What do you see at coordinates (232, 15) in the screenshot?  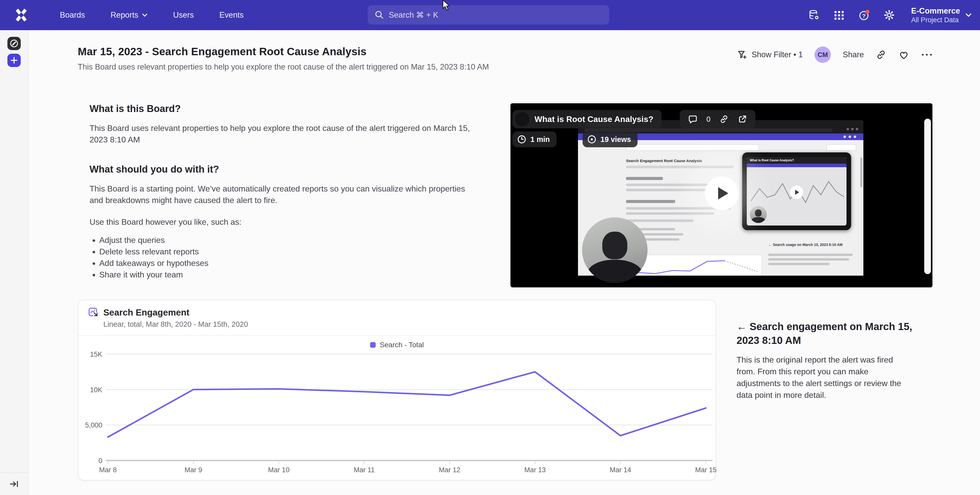 I see `nav-item-events: Events` at bounding box center [232, 15].